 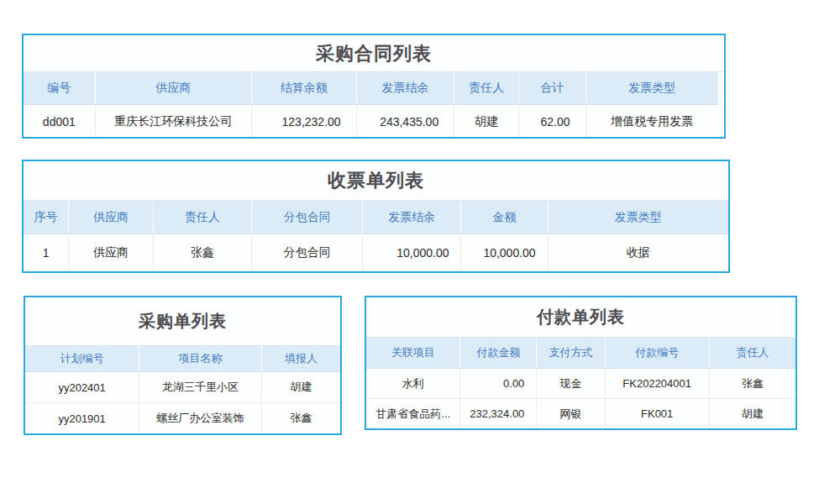 What do you see at coordinates (46, 254) in the screenshot?
I see `cell-index: 1` at bounding box center [46, 254].